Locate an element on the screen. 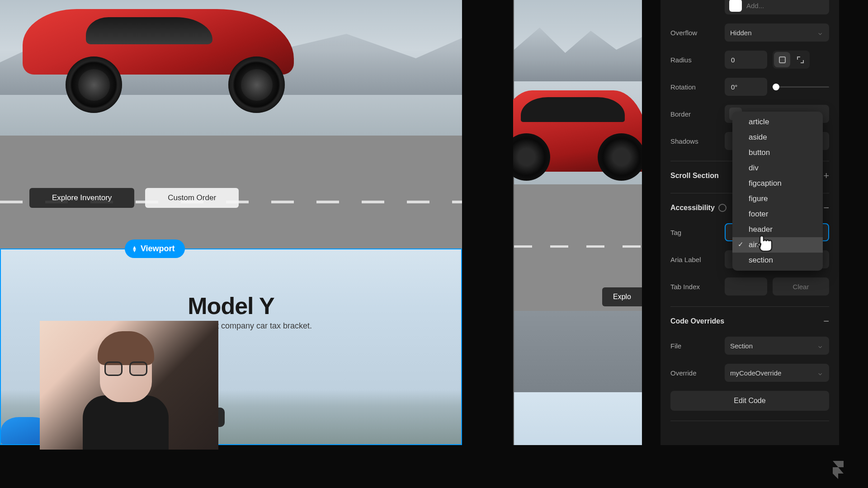 This screenshot has height=488, width=868. file-value: Section is located at coordinates (741, 346).